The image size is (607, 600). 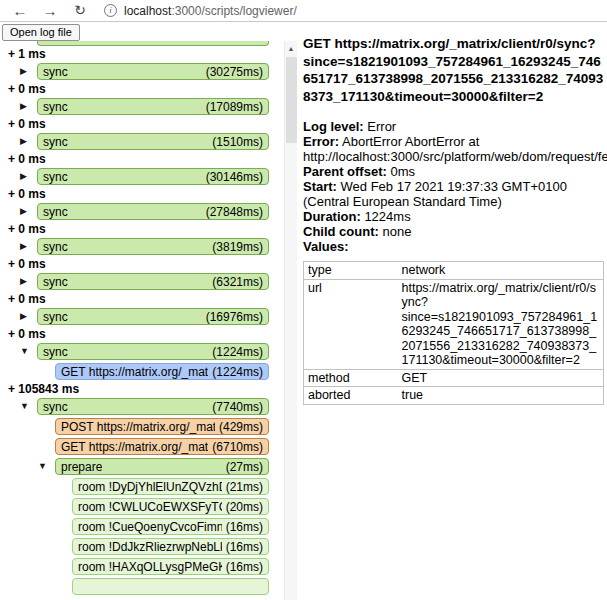 I want to click on tree-row: GET https://matrix.org/_matri… (1224ms), so click(x=142, y=372).